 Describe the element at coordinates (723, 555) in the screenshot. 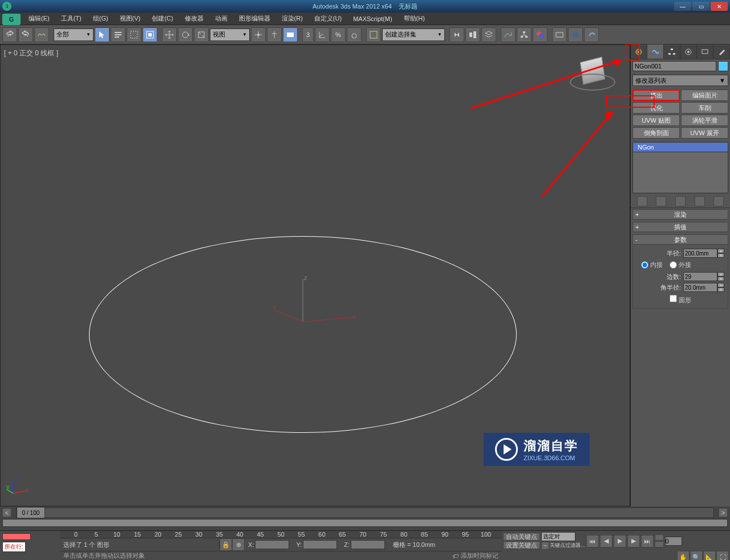

I see `zoom-extents-button: ⛶` at that location.